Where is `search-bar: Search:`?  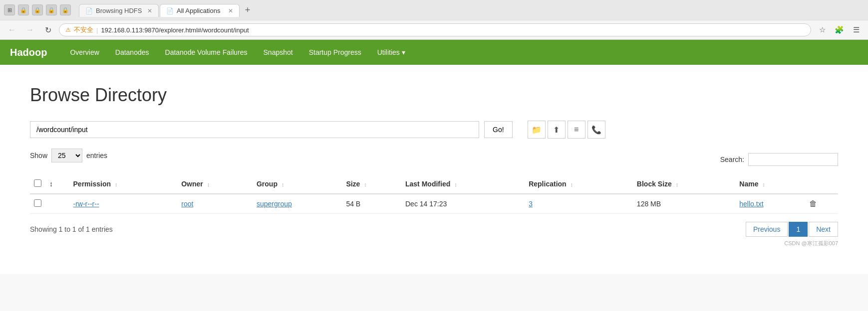
search-bar: Search: is located at coordinates (779, 159).